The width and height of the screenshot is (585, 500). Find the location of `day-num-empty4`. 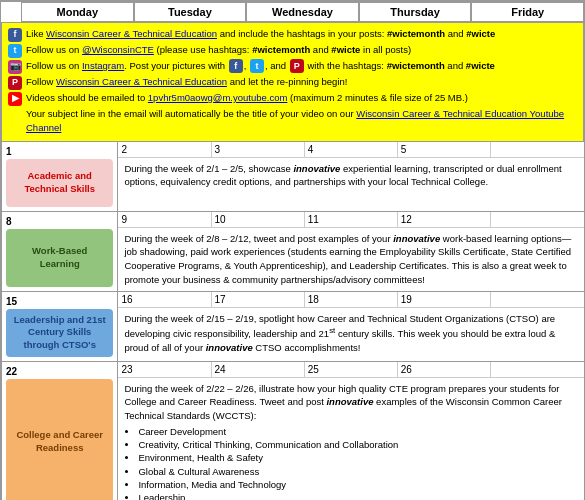

day-num-empty4 is located at coordinates (538, 370).